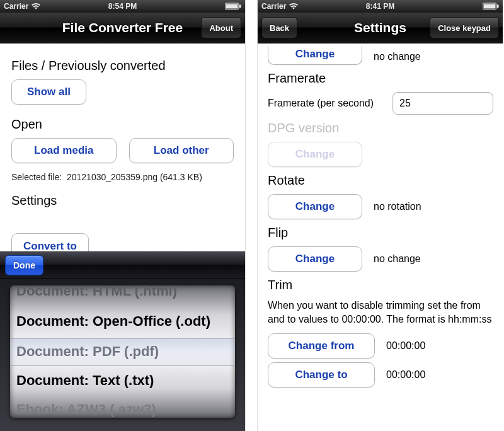 The height and width of the screenshot is (431, 504). What do you see at coordinates (122, 321) in the screenshot?
I see `picker-item: Document: Open-Office (.odt)` at bounding box center [122, 321].